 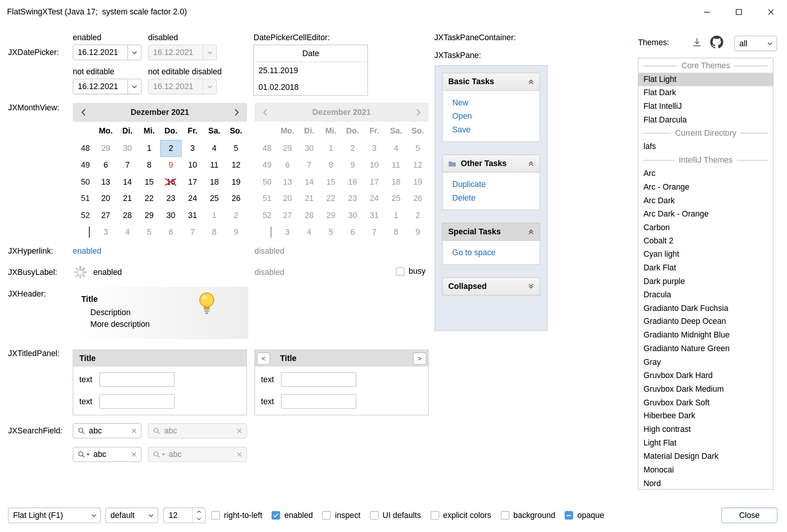 I want to click on theme-list-item: High contrast, so click(x=705, y=430).